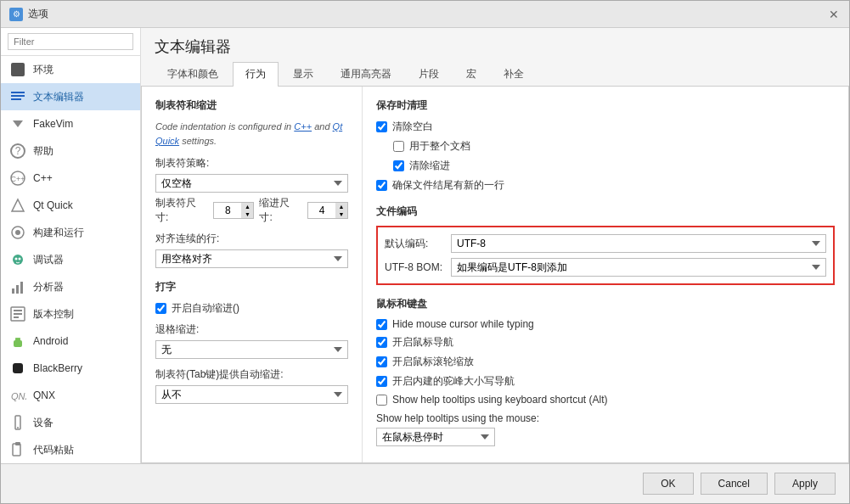 The width and height of the screenshot is (850, 504). Describe the element at coordinates (464, 324) in the screenshot. I see `hide-cursor-label: Hide mouse cursor while typing` at that location.